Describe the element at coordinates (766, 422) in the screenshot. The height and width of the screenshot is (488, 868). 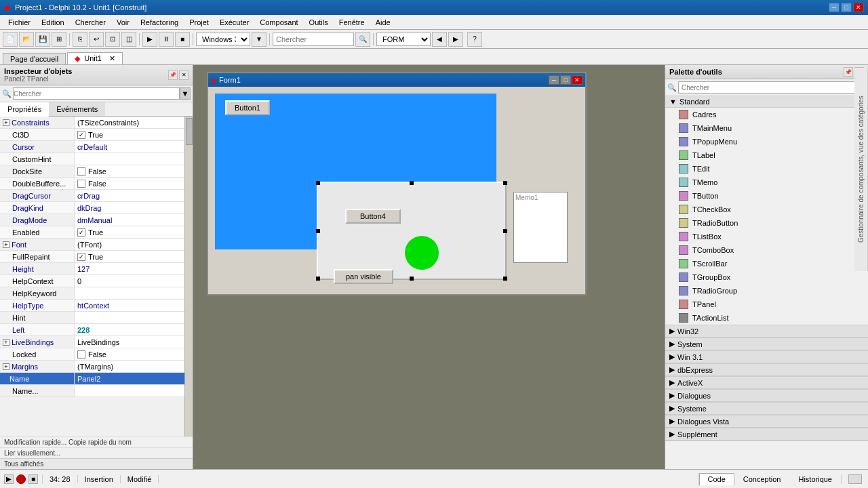
I see `palette-section-dialogues-vista-header: ▶ Dialogues Vista` at that location.